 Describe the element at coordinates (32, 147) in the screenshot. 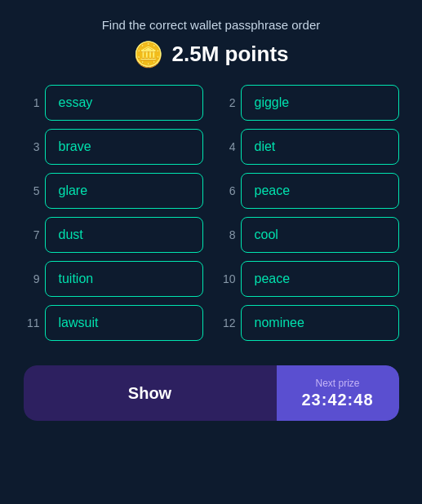

I see `word-number: 3` at that location.